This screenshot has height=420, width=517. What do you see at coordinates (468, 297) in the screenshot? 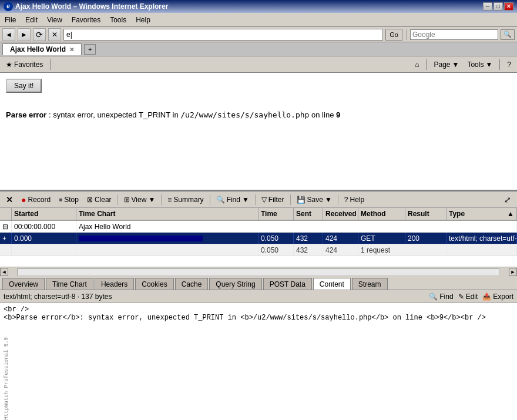
I see `hw-edit-action-button: ✎ Edit` at bounding box center [468, 297].